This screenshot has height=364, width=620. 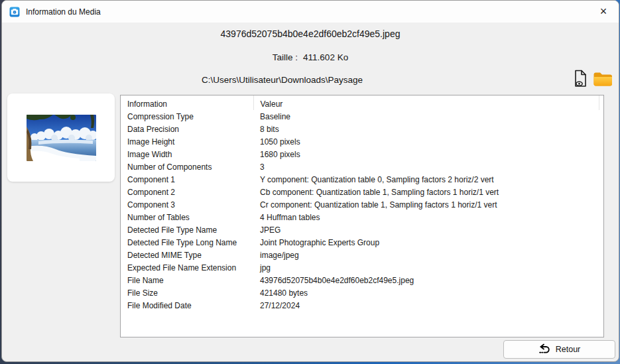 I want to click on open-folder-button, so click(x=603, y=80).